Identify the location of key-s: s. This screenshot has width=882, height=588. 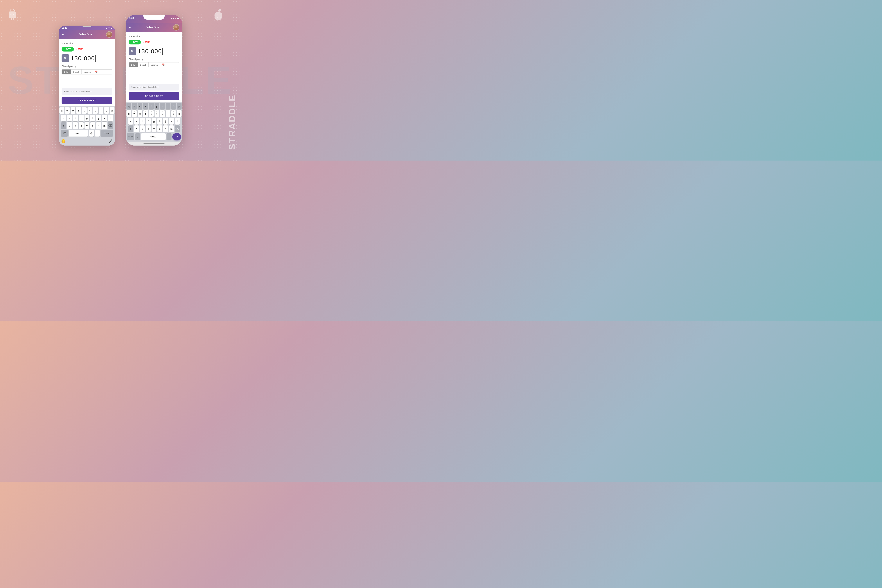
(70, 118).